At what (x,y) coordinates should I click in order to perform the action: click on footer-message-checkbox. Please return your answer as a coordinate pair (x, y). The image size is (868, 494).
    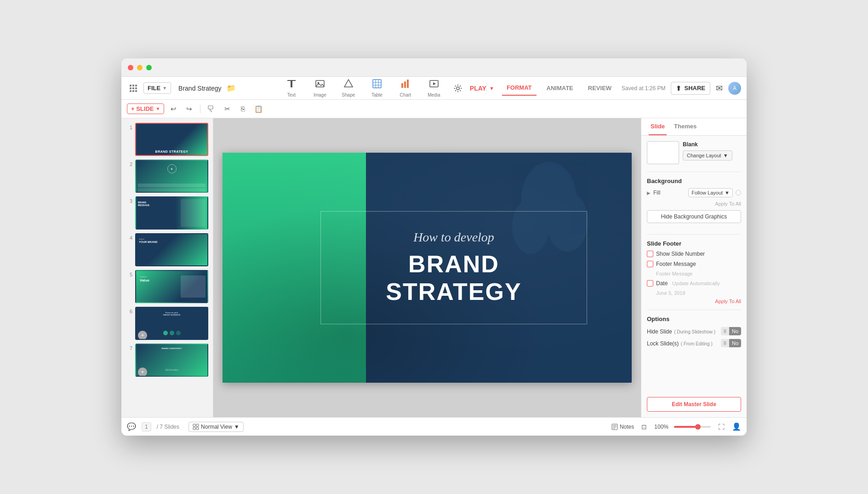
    Looking at the image, I should click on (650, 264).